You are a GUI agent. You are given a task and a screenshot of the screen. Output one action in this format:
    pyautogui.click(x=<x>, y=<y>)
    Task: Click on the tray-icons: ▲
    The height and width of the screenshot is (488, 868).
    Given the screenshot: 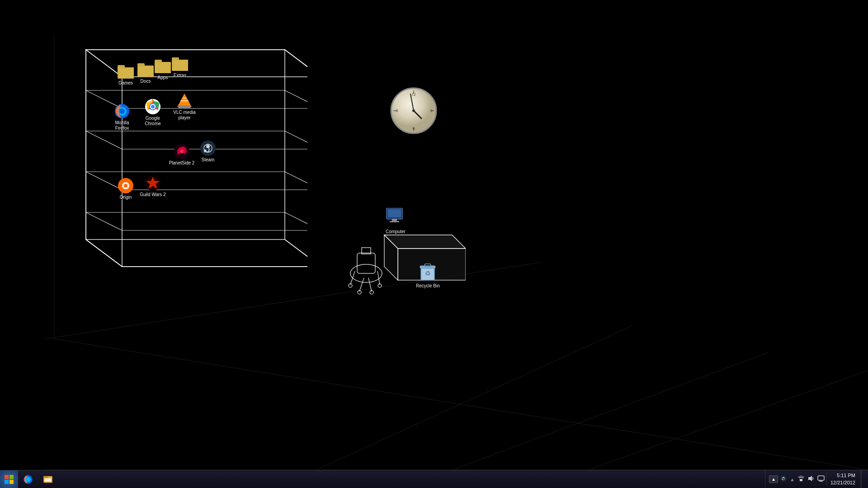 What is the action you would take?
    pyautogui.click(x=802, y=479)
    